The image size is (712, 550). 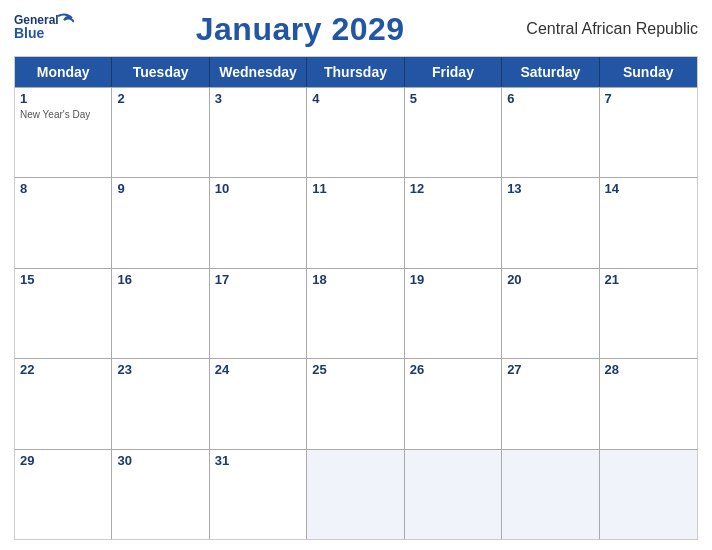 What do you see at coordinates (300, 30) in the screenshot?
I see `title-block: January 2029` at bounding box center [300, 30].